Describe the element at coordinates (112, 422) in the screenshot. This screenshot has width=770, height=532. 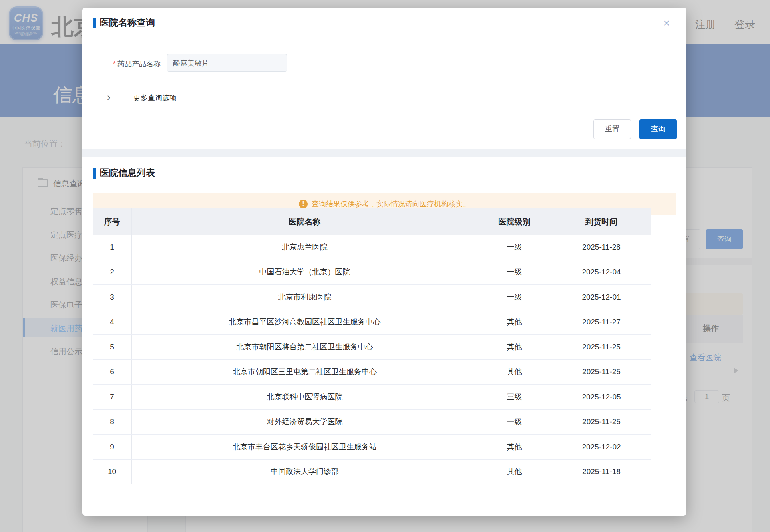
I see `cell-no: 8` at that location.